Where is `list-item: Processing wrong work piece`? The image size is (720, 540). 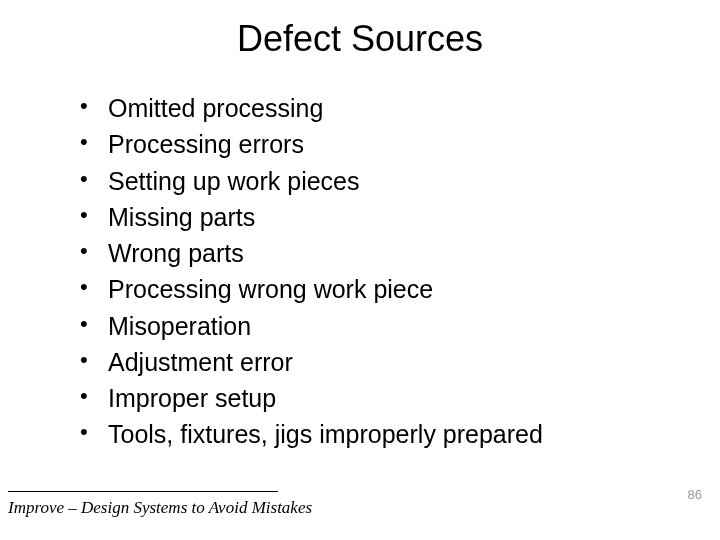 list-item: Processing wrong work piece is located at coordinates (380, 289).